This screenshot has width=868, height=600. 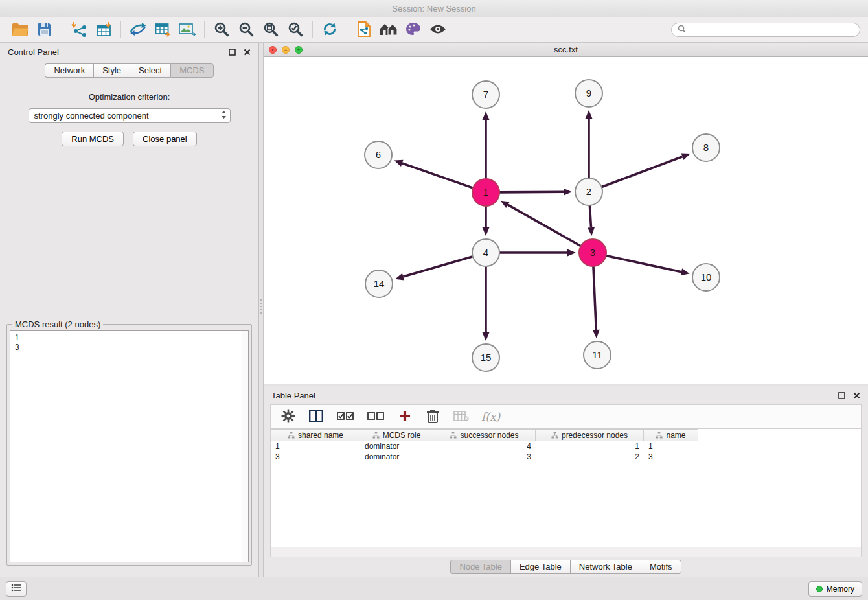 What do you see at coordinates (130, 115) in the screenshot?
I see `criterion-dropdown: strongly connected component` at bounding box center [130, 115].